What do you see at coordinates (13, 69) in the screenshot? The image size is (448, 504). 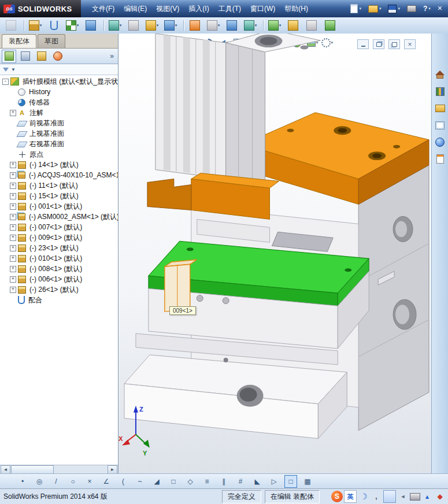 I see `chevron-down-icon: ▼` at bounding box center [13, 69].